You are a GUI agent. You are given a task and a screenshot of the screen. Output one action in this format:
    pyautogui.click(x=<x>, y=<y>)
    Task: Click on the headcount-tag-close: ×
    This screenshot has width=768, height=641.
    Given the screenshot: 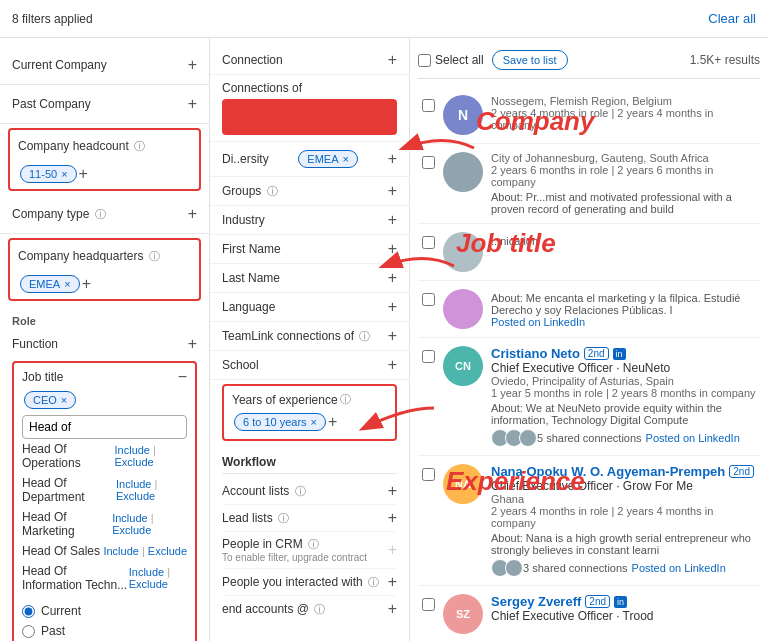 What is the action you would take?
    pyautogui.click(x=64, y=174)
    